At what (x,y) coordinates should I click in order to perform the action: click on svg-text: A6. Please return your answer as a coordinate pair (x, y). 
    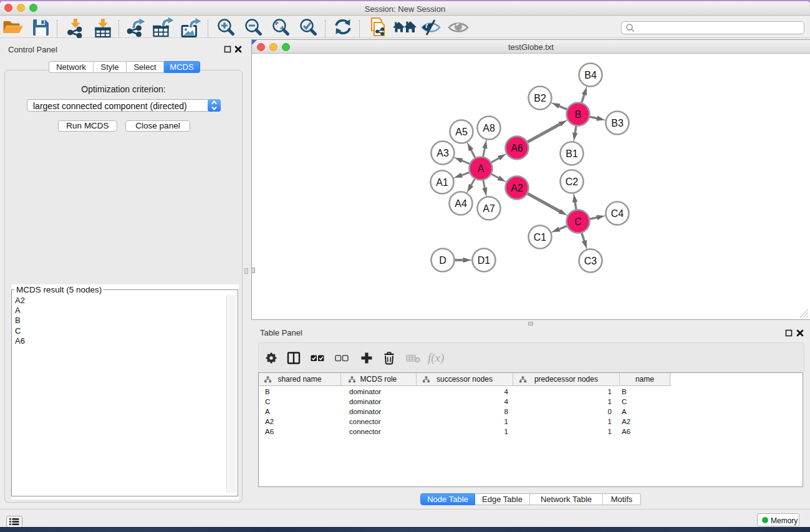
    Looking at the image, I should click on (517, 148).